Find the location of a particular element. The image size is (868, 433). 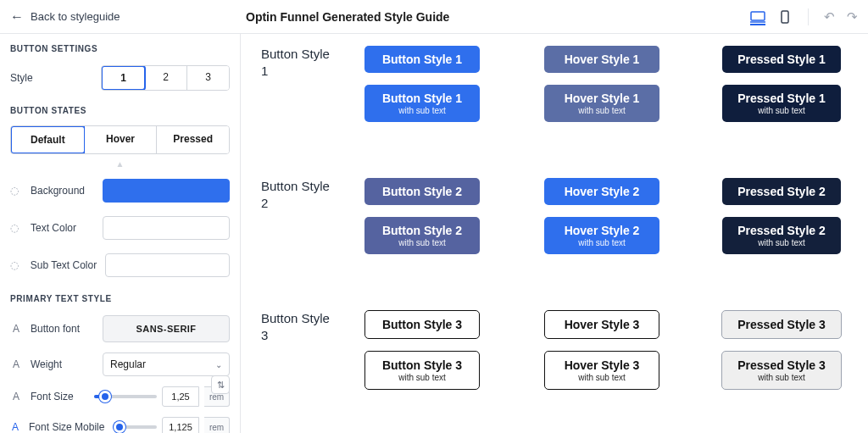

row-label: Button Style 2 is located at coordinates (298, 195).